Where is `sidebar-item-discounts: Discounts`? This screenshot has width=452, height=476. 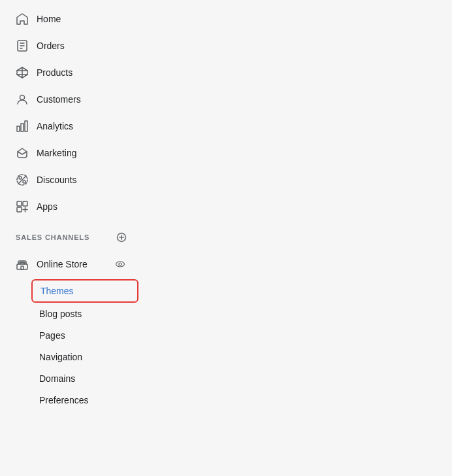 sidebar-item-discounts: Discounts is located at coordinates (72, 180).